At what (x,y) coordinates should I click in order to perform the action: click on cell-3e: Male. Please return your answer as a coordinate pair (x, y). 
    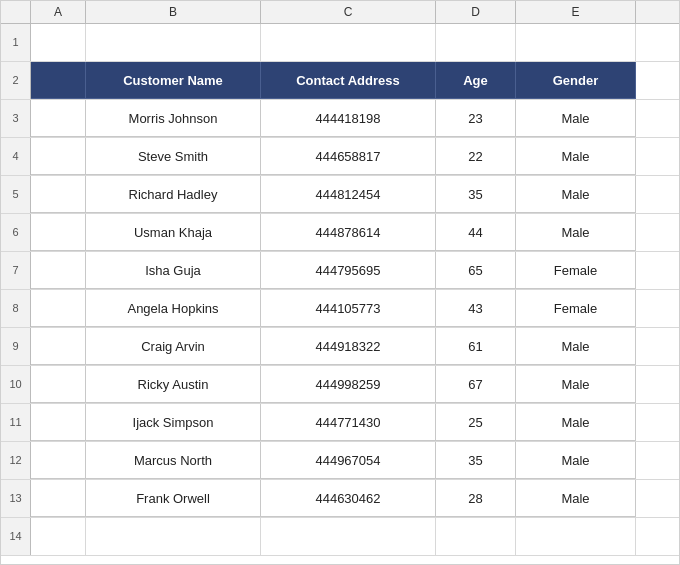
    Looking at the image, I should click on (576, 118).